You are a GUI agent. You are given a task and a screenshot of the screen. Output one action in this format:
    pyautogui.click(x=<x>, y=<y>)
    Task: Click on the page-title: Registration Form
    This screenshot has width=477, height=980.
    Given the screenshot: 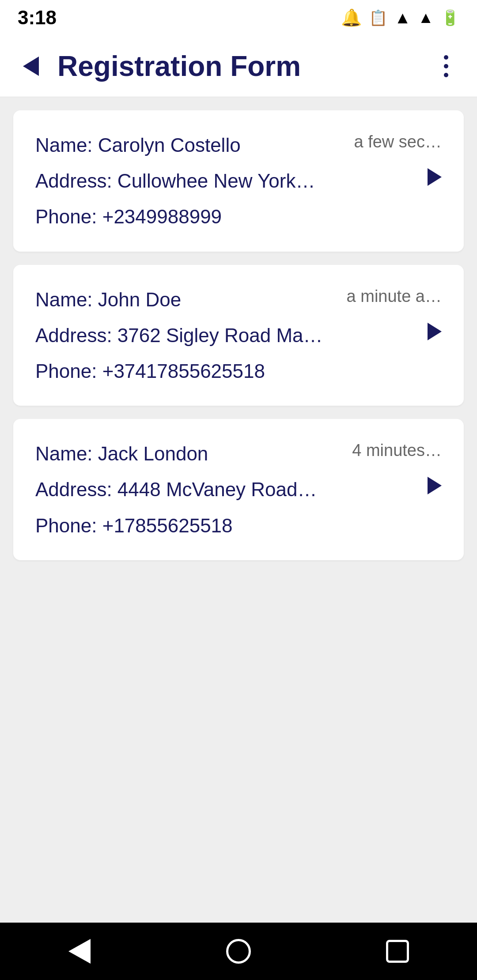 What is the action you would take?
    pyautogui.click(x=238, y=66)
    